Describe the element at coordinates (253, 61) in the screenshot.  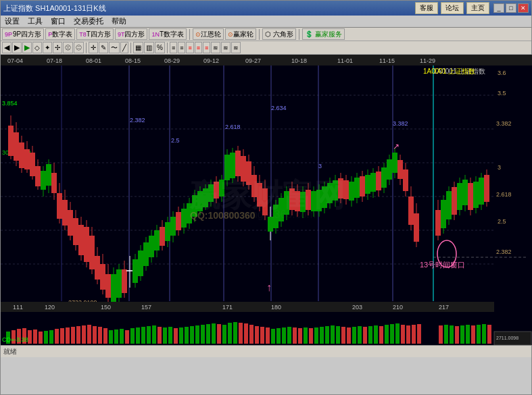
I see `svg-text: 09-27` at that location.